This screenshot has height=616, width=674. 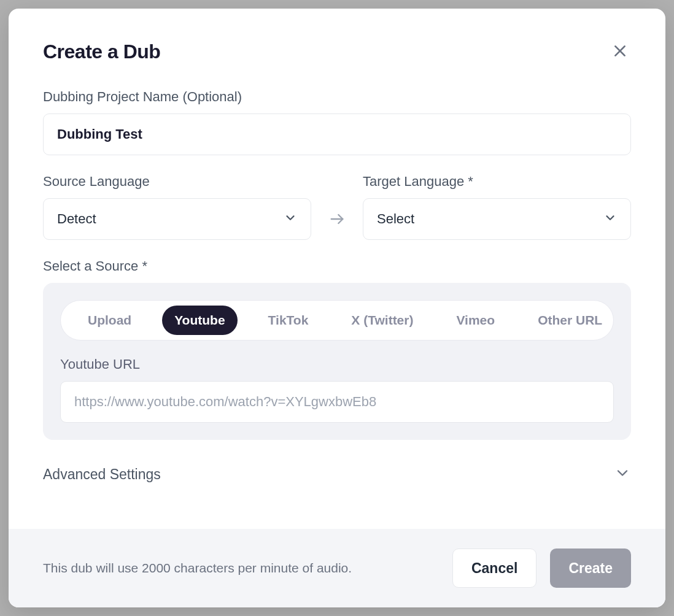 I want to click on youtube-url-label: Youtube URL, so click(x=337, y=364).